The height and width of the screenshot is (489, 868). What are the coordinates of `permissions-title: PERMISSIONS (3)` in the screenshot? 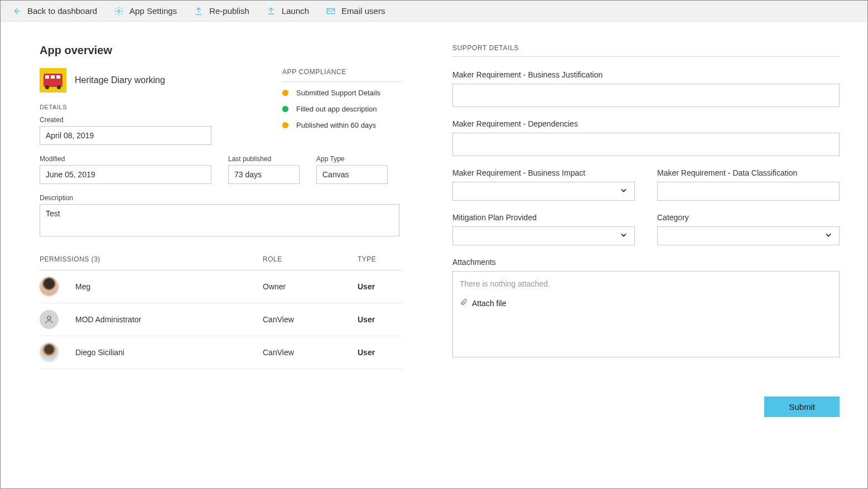 It's located at (151, 259).